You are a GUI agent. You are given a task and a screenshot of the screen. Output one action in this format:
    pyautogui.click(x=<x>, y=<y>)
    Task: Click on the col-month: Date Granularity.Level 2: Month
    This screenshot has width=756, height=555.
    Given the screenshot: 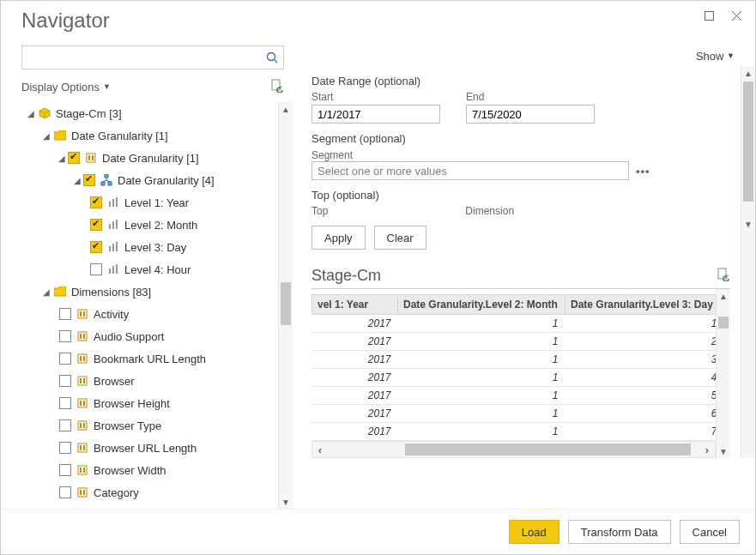 What is the action you would take?
    pyautogui.click(x=482, y=305)
    